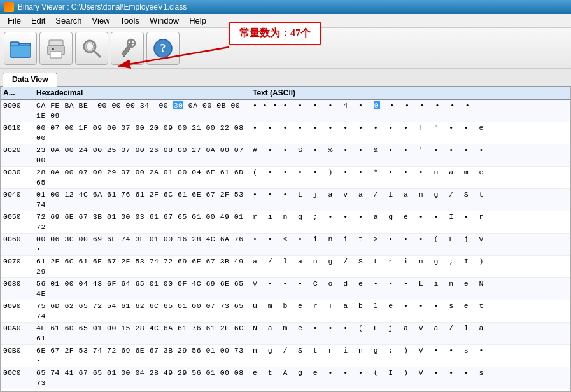 This screenshot has width=571, height=392. What do you see at coordinates (130, 20) in the screenshot?
I see `menu-tools: Tools` at bounding box center [130, 20].